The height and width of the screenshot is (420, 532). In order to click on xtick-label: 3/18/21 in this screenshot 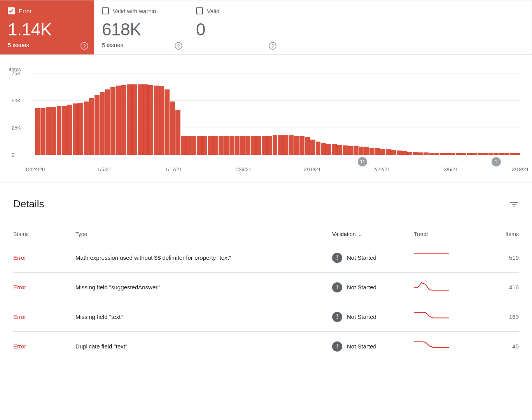, I will do `click(520, 170)`.